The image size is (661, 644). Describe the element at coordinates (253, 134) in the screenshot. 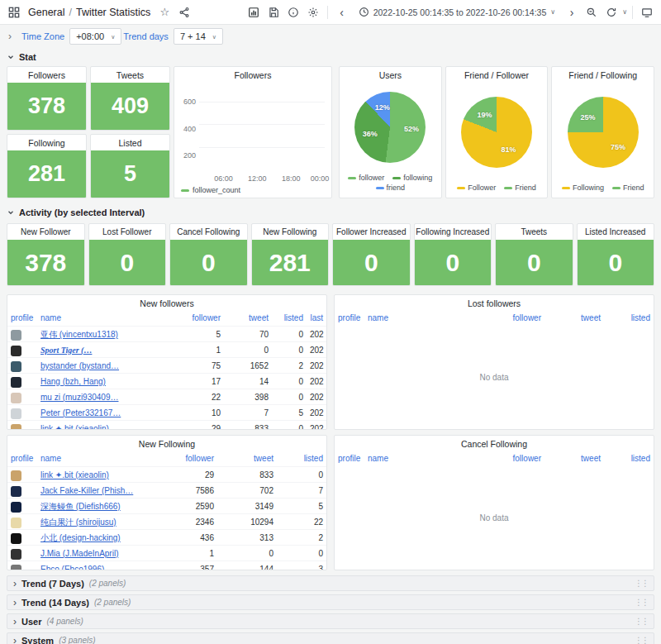

I see `time-series-chart: 600400200 06:0012:0018:0000:00` at that location.